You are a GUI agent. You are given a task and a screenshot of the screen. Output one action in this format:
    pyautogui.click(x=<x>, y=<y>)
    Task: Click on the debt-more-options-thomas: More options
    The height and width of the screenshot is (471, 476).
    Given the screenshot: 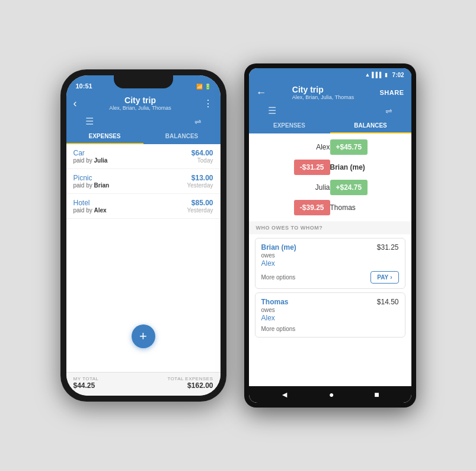 What is the action you would take?
    pyautogui.click(x=279, y=329)
    